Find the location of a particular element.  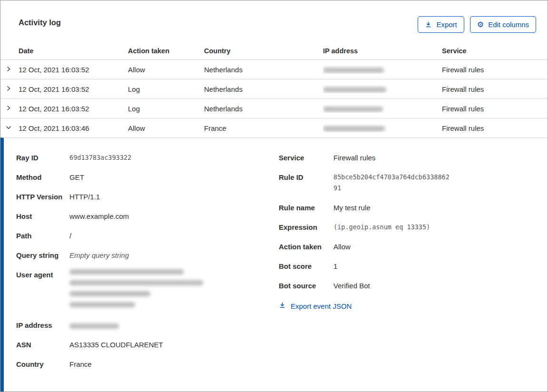

table-row: 12 Oct, 2021 16:03:52 Allow Netherlands … is located at coordinates (274, 69).